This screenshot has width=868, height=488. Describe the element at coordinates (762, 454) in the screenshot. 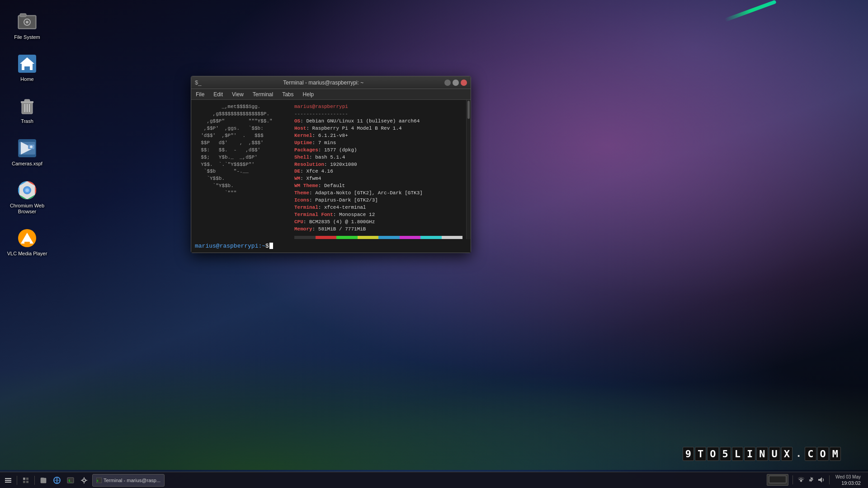

I see `watermark: 9 T O 5 L I N U X . C O M` at that location.